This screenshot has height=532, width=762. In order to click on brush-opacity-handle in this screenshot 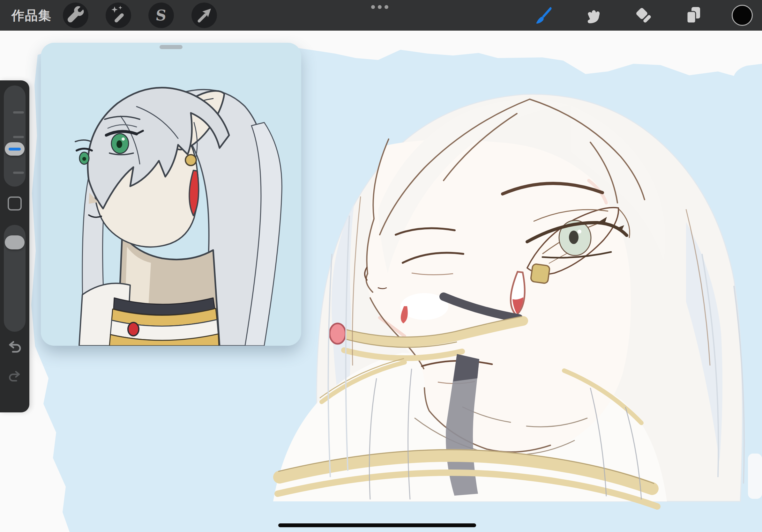, I will do `click(15, 242)`.